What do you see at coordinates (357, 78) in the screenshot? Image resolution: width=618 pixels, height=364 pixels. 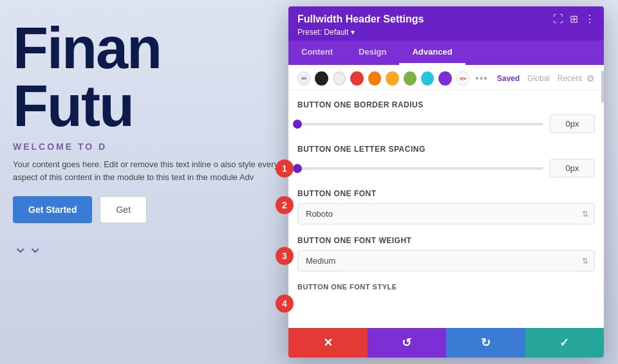 I see `swatch-red` at bounding box center [357, 78].